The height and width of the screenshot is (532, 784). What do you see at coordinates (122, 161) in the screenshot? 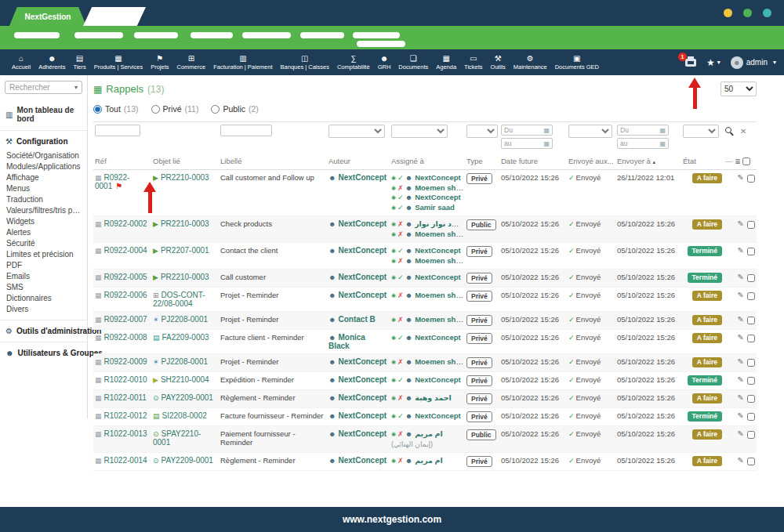
I see `col-header-ref: Réf` at bounding box center [122, 161].